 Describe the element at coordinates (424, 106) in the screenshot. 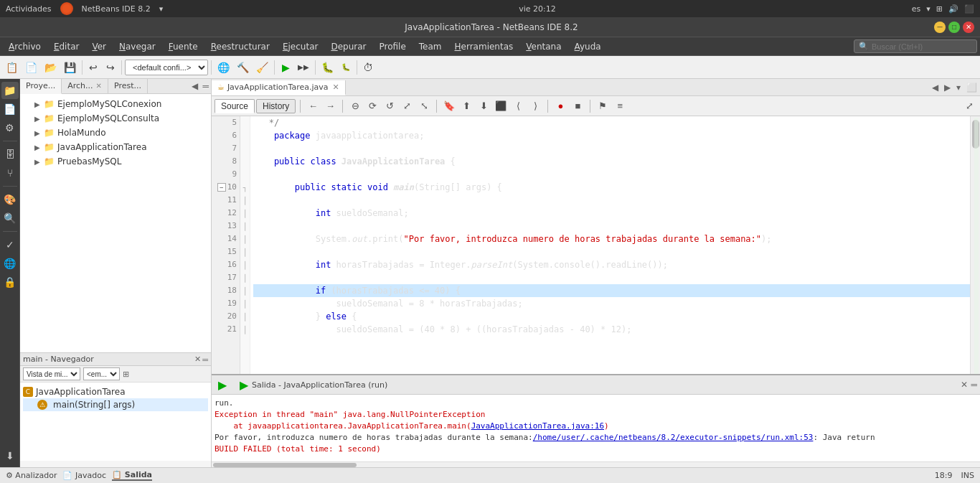

I see `collapse-all-btn: ⤡` at that location.